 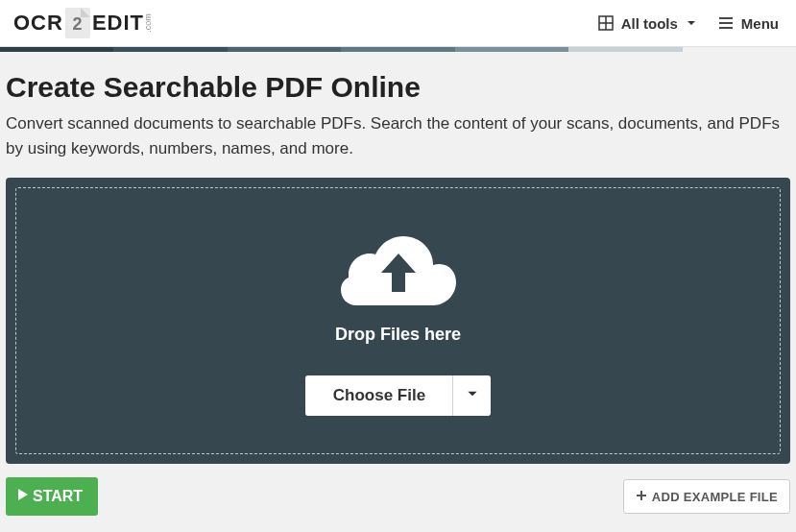 What do you see at coordinates (398, 87) in the screenshot?
I see `page-title: Create Searchable PDF Online` at bounding box center [398, 87].